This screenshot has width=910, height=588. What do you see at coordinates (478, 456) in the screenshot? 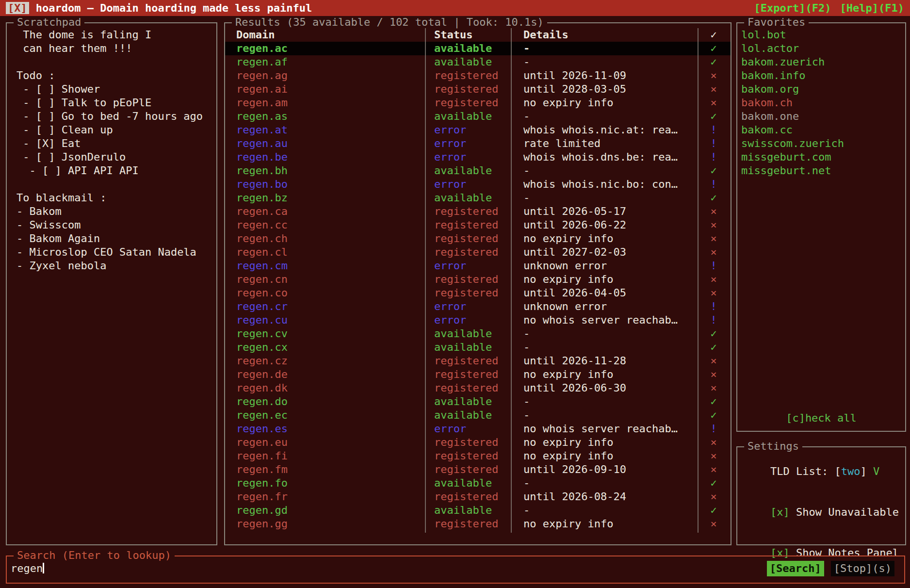
I see `result-row: regen.firegisteredno expiry info×` at bounding box center [478, 456].